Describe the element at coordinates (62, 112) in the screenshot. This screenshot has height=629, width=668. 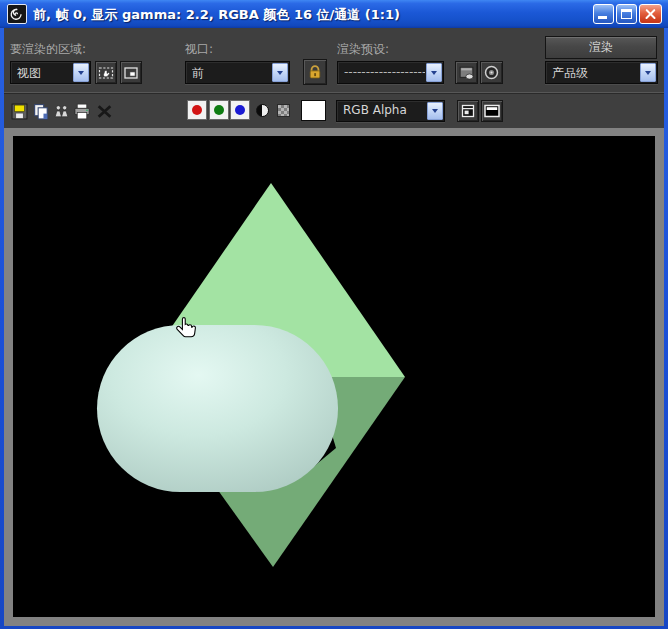
I see `clone-people-icon` at that location.